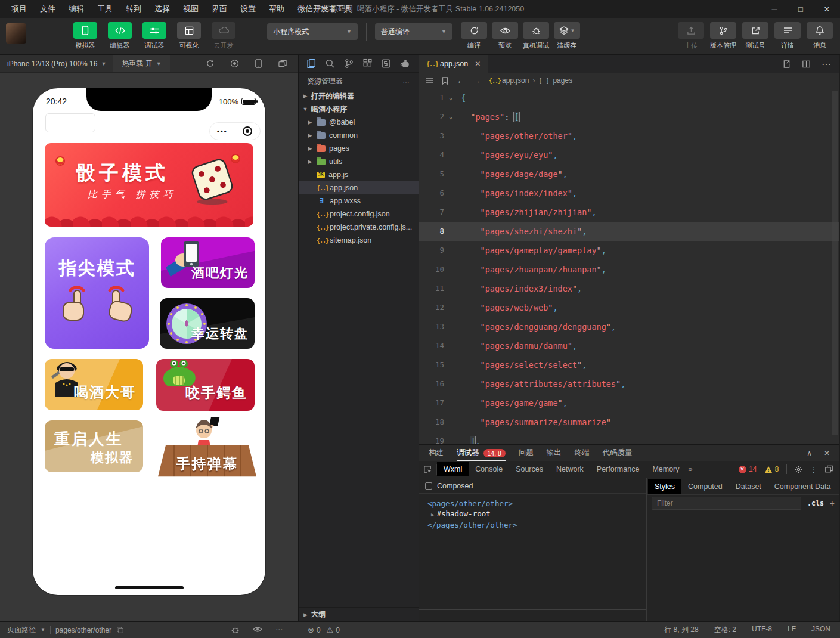 The height and width of the screenshot is (638, 840). What do you see at coordinates (630, 231) in the screenshot?
I see `code-line-8: 8 "pages/shezhi/shezhi",` at bounding box center [630, 231].